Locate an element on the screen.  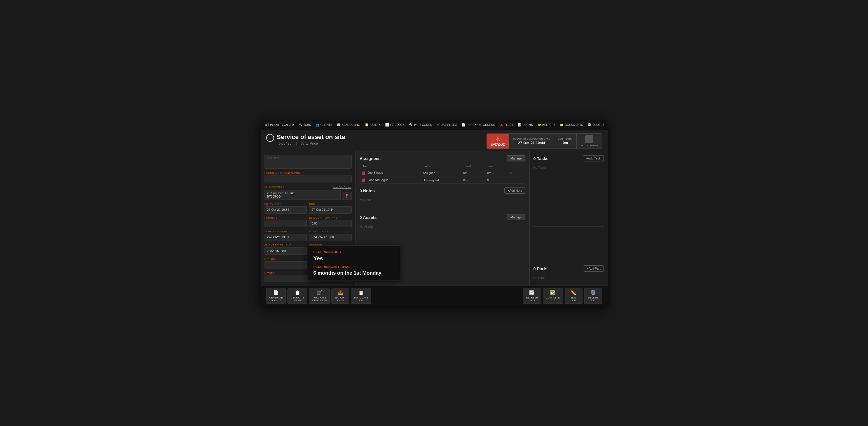
duplicate-job-icon: 📋 is located at coordinates (361, 293).